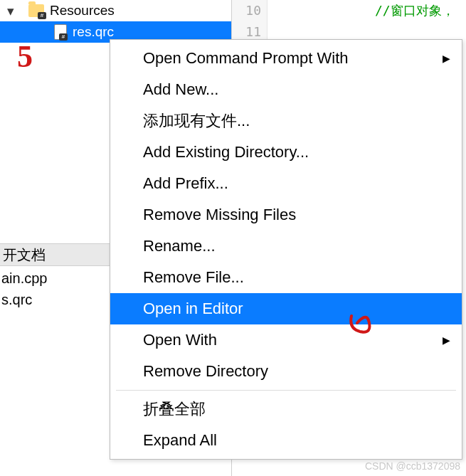  What do you see at coordinates (286, 409) in the screenshot?
I see `menu-collapse-all: 折叠全部` at bounding box center [286, 409].